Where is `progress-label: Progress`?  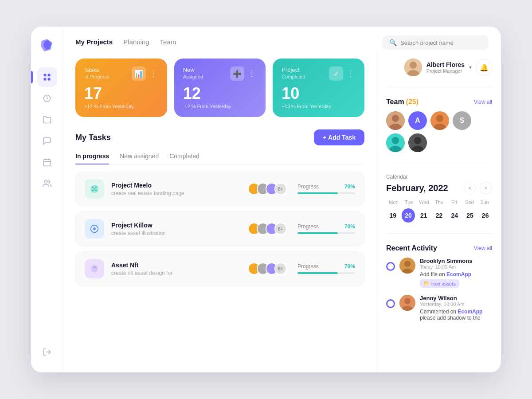
progress-label: Progress is located at coordinates (308, 227).